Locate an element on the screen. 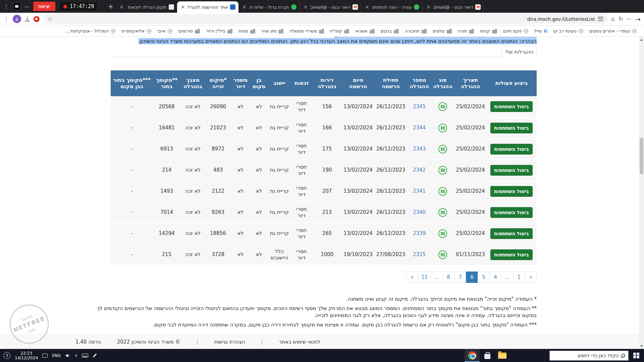 The image size is (644, 362). home-icon: ⌂ is located at coordinates (613, 19).